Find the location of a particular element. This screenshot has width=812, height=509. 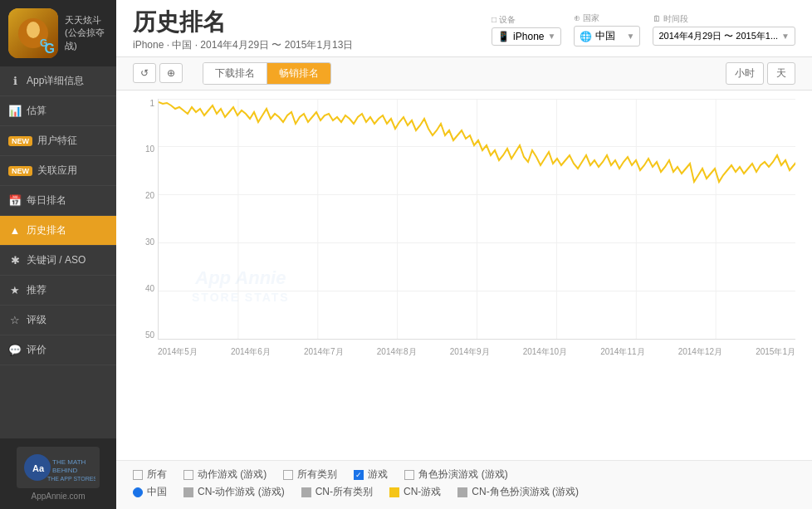

y-label-10: 10 is located at coordinates (149, 149).